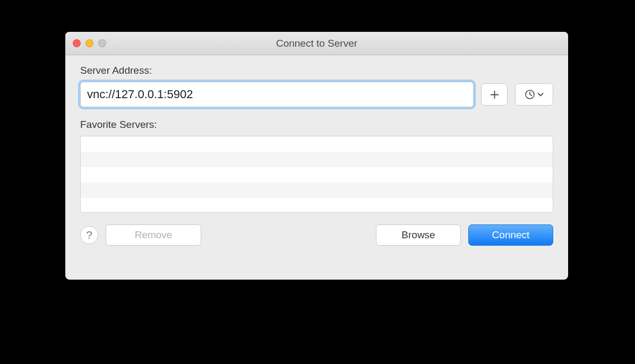  What do you see at coordinates (534, 94) in the screenshot?
I see `history-dropdown-button` at bounding box center [534, 94].